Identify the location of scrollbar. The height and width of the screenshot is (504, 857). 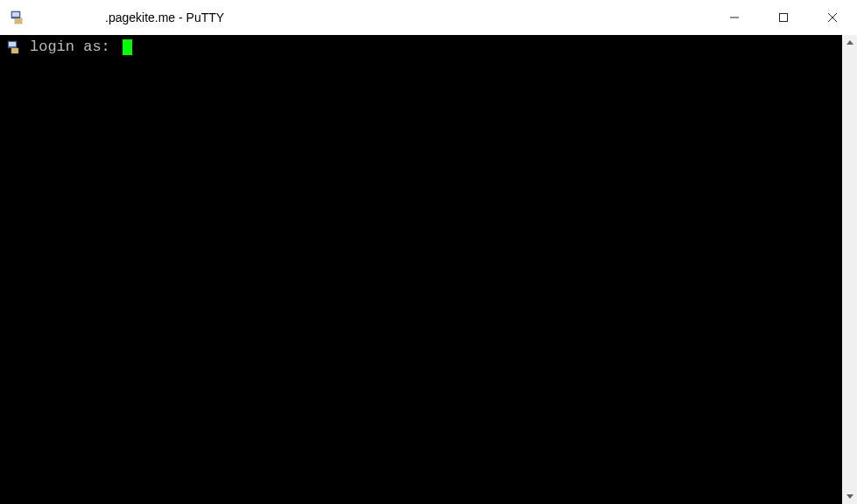
(849, 270).